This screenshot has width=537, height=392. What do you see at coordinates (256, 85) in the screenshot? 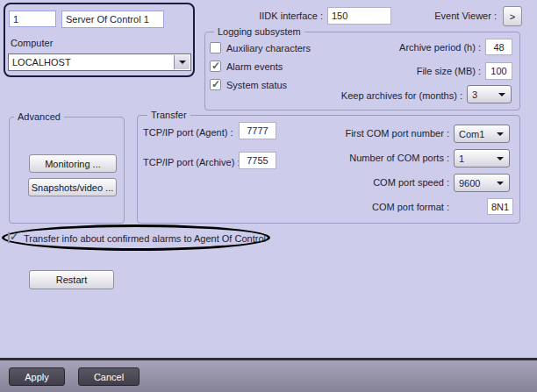
I see `system-status-label: System status` at bounding box center [256, 85].